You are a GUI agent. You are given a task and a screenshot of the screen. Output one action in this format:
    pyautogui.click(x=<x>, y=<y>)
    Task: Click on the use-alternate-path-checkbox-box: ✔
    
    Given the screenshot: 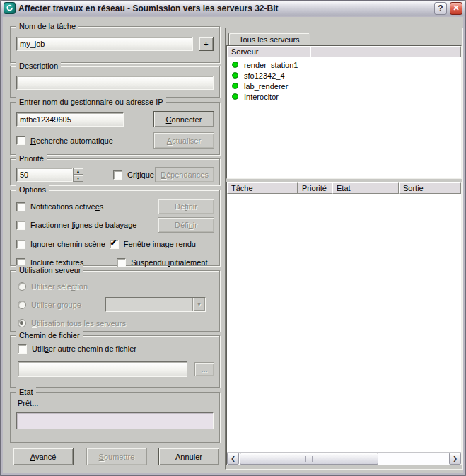 What is the action you would take?
    pyautogui.click(x=23, y=349)
    